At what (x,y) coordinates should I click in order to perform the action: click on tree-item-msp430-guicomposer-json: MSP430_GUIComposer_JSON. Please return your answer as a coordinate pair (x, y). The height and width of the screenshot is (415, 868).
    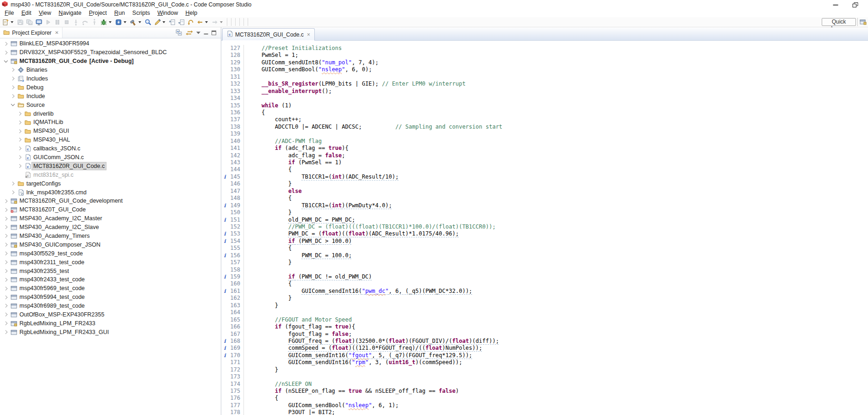
    Looking at the image, I should click on (110, 244).